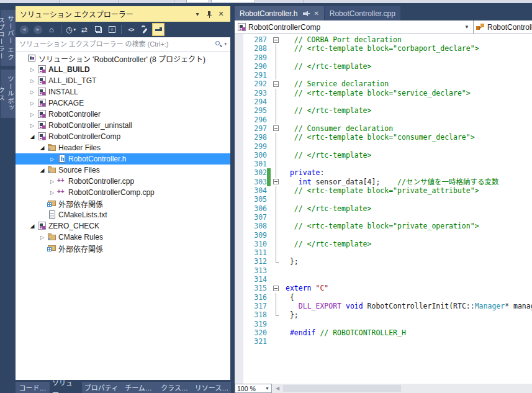  Describe the element at coordinates (384, 217) in the screenshot. I see `code-line-307: 307` at that location.